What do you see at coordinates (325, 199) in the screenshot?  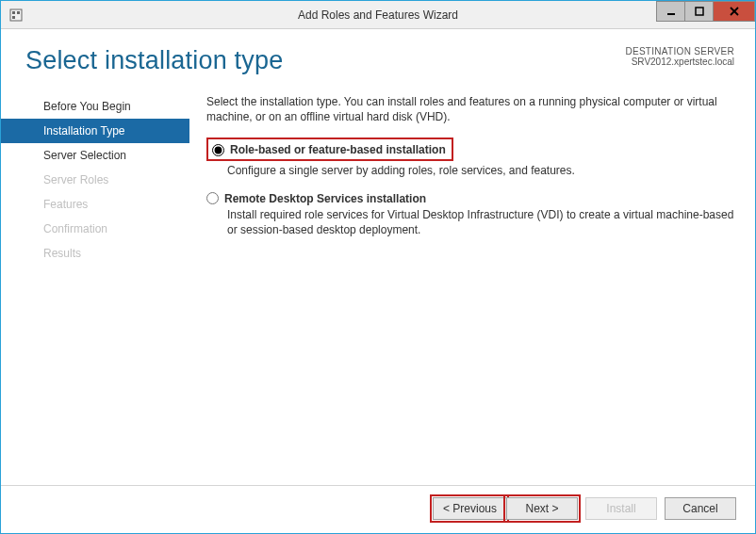 I see `option-rds-label: Remote Desktop Services installation` at bounding box center [325, 199].